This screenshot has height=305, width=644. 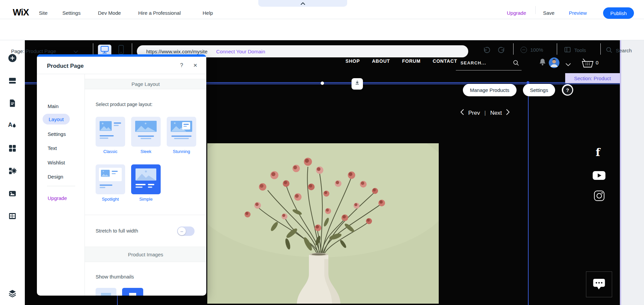 I want to click on menu-dev-mode: Dev Mode, so click(x=109, y=13).